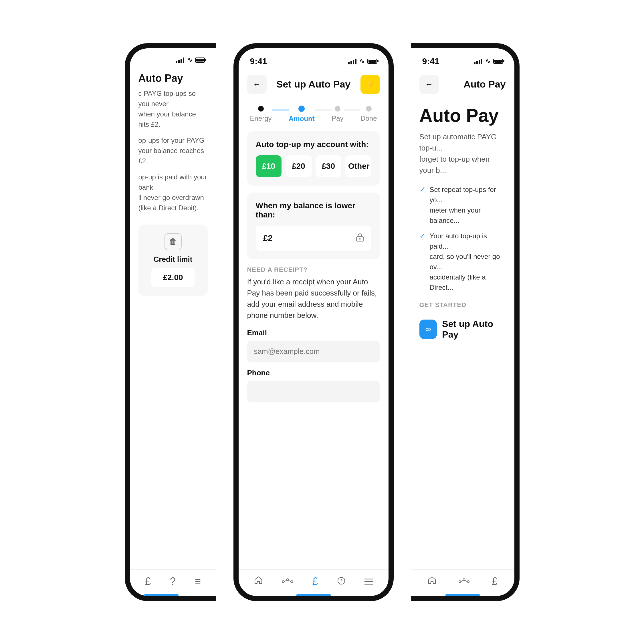 Image resolution: width=644 pixels, height=644 pixels. I want to click on center-status-icons: ∿, so click(363, 61).